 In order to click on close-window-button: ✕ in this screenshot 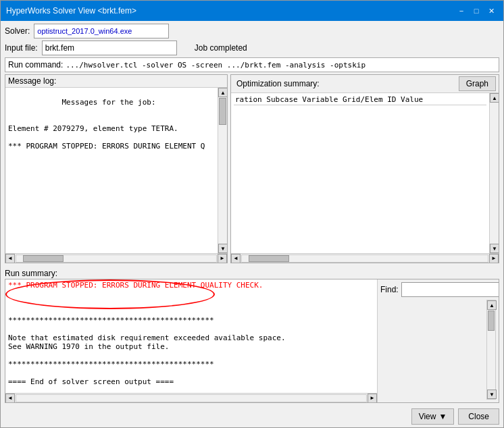, I will do `click(491, 11)`.